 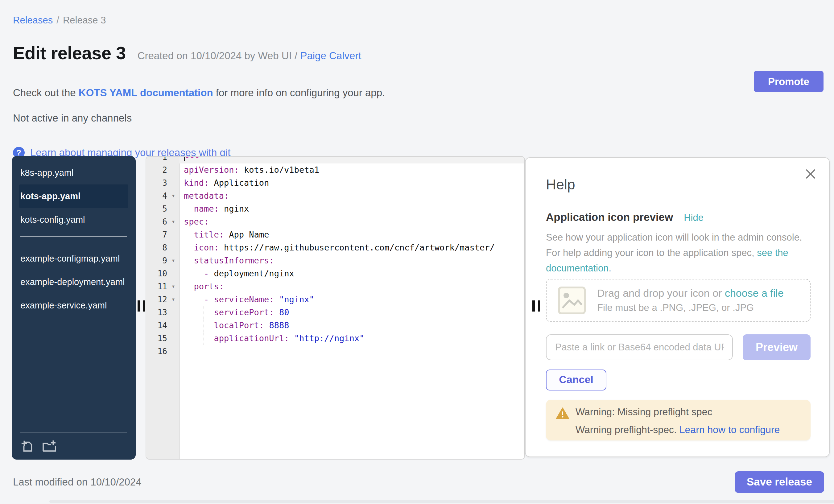 What do you see at coordinates (352, 300) in the screenshot?
I see `code-text: - serviceName: "nginx"` at bounding box center [352, 300].